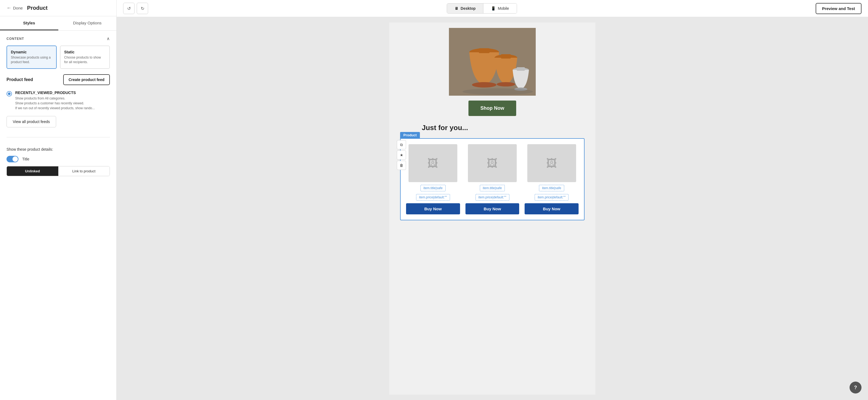  I want to click on just-for-you-text: Just for you..., so click(492, 128).